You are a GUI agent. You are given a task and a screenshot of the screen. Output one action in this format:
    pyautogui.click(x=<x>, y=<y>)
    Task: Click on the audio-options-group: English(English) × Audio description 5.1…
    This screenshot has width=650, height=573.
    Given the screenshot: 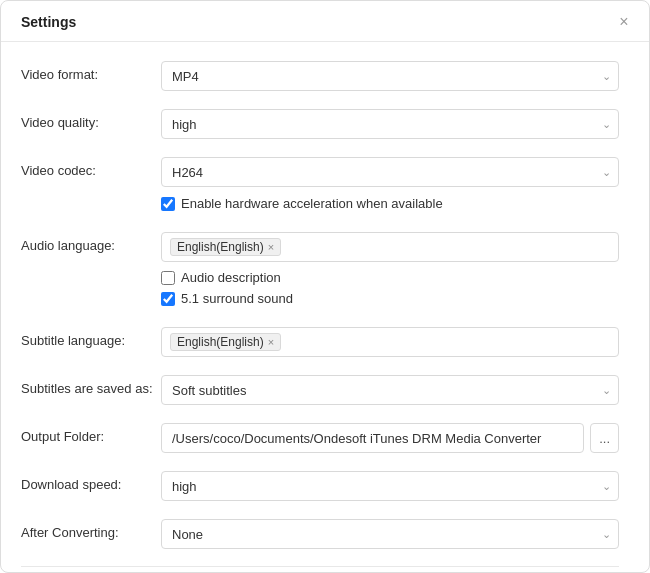 What is the action you would take?
    pyautogui.click(x=390, y=270)
    